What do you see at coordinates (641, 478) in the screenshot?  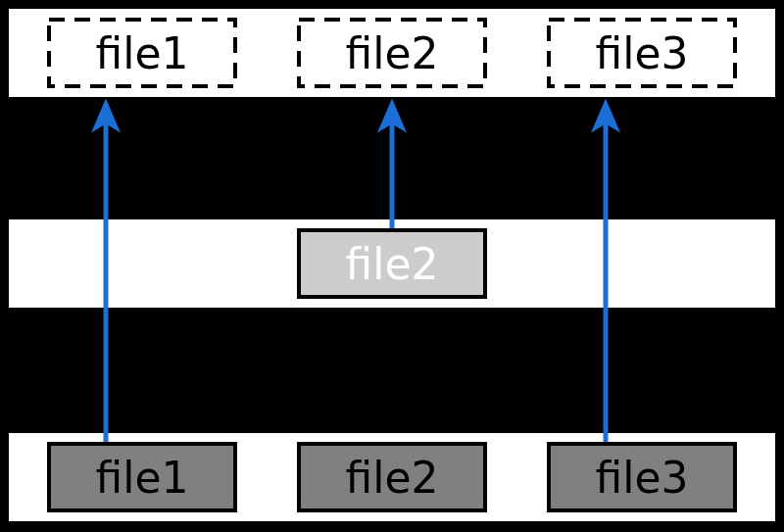 I see `source-label-file3: file3` at bounding box center [641, 478].